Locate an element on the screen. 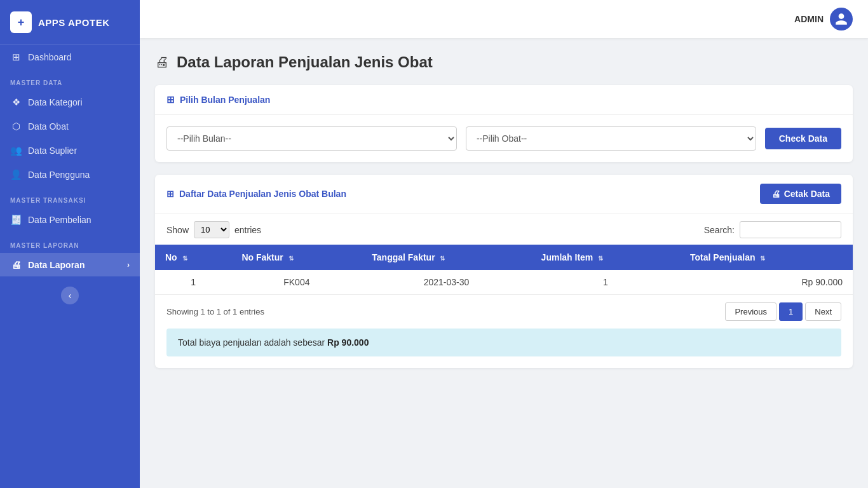 The height and width of the screenshot is (488, 868). sidebar-item-label: Data Laporan is located at coordinates (56, 265).